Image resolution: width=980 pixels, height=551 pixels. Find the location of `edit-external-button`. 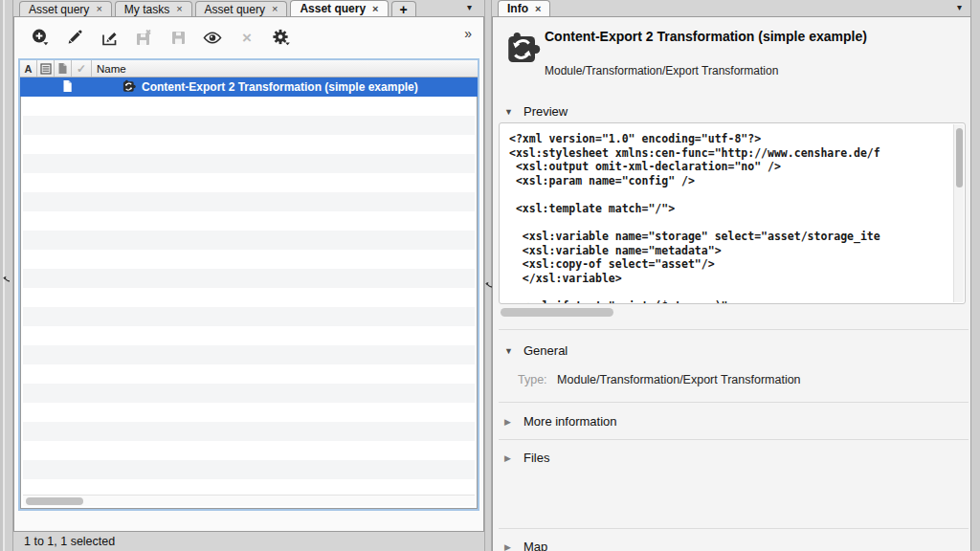

edit-external-button is located at coordinates (109, 37).